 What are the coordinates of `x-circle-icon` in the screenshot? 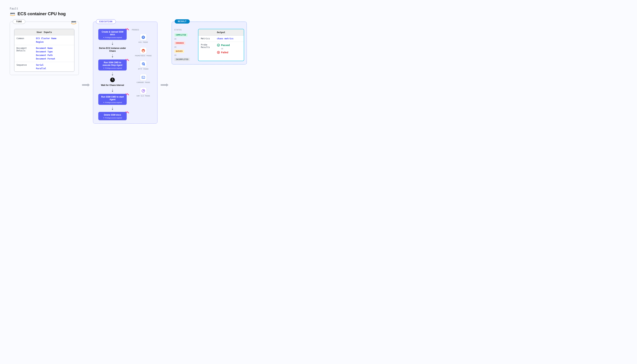 It's located at (219, 52).